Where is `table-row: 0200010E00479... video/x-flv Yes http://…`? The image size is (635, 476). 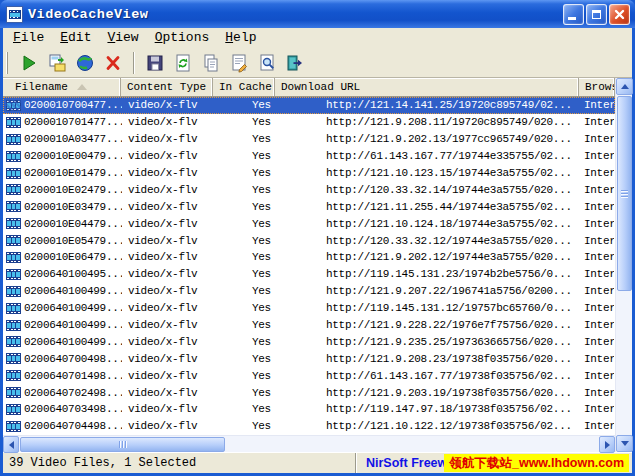
table-row: 0200010E00479... video/x-flv Yes http://… is located at coordinates (309, 156).